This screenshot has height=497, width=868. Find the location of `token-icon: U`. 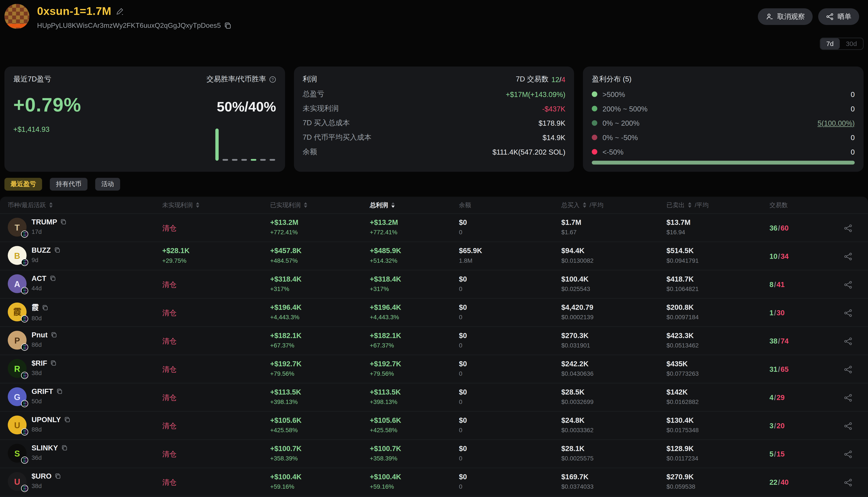

token-icon: U is located at coordinates (17, 425).